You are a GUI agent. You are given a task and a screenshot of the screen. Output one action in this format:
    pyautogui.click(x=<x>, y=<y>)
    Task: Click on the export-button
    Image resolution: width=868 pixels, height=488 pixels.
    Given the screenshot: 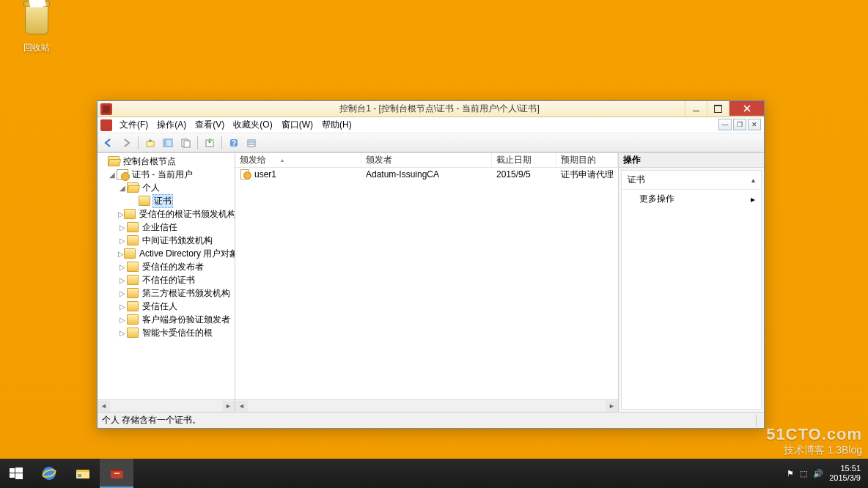 What is the action you would take?
    pyautogui.click(x=210, y=143)
    